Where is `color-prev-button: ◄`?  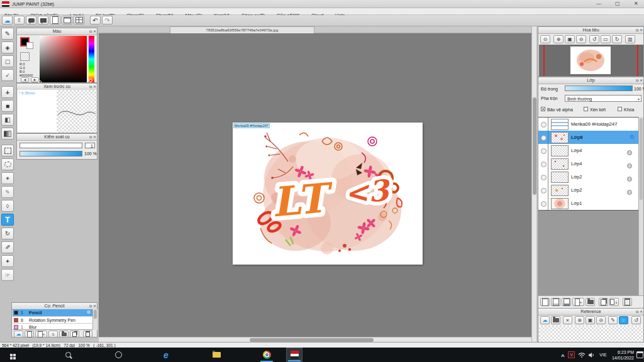 color-prev-button: ◄ is located at coordinates (25, 80).